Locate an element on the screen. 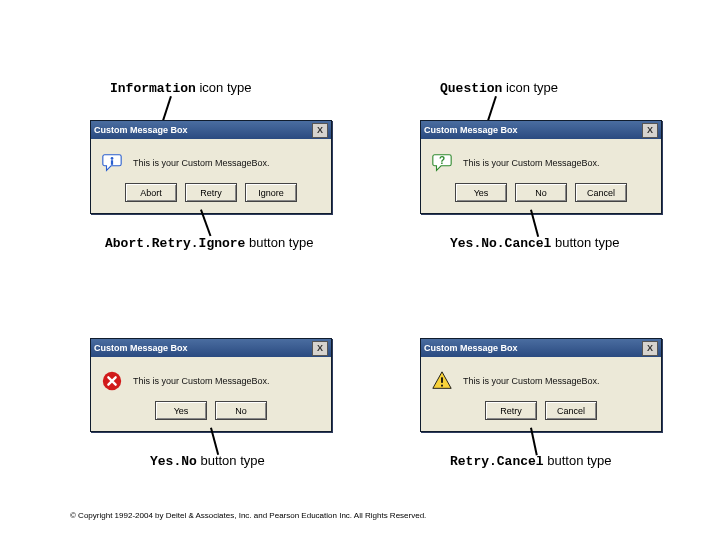 The width and height of the screenshot is (720, 540). button-row: Yes No is located at coordinates (211, 410).